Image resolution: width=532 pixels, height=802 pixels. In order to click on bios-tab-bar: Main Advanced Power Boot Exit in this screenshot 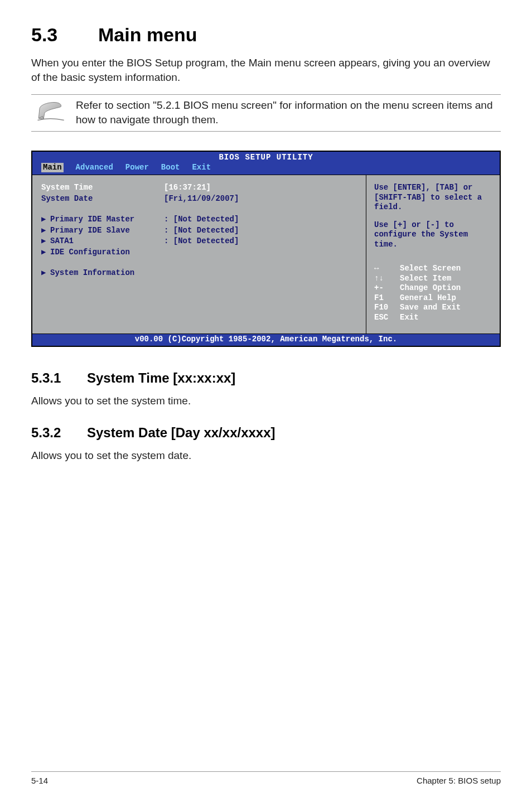, I will do `click(266, 169)`.